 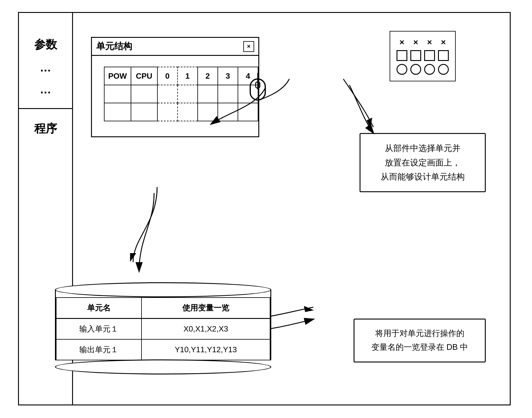 I want to click on dots1-label: …, so click(x=46, y=68).